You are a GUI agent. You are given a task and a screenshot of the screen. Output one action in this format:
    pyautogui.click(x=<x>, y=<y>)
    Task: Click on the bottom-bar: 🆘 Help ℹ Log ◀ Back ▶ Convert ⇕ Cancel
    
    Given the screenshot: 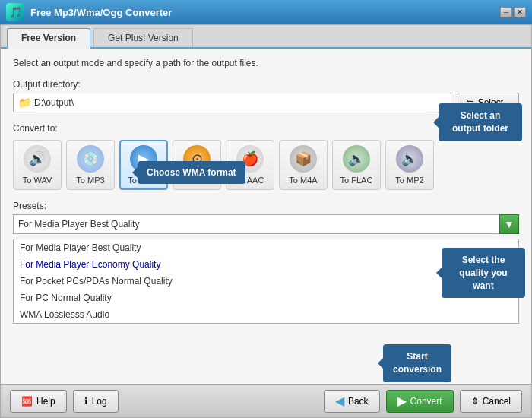 What is the action you would take?
    pyautogui.click(x=266, y=401)
    